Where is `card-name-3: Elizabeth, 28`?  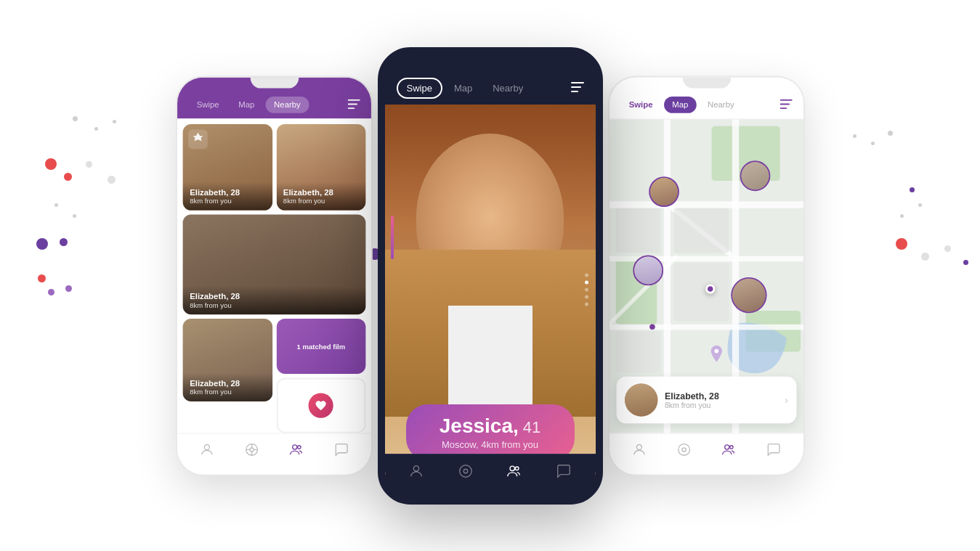 card-name-3: Elizabeth, 28 is located at coordinates (275, 296).